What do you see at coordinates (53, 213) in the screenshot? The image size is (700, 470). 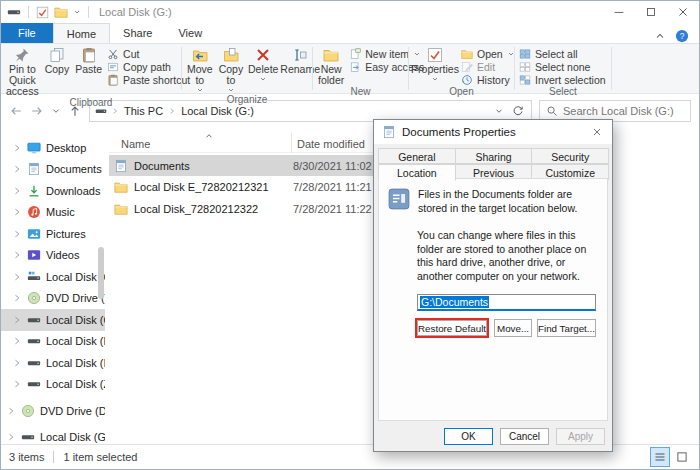 I see `sidebar-item: Music` at bounding box center [53, 213].